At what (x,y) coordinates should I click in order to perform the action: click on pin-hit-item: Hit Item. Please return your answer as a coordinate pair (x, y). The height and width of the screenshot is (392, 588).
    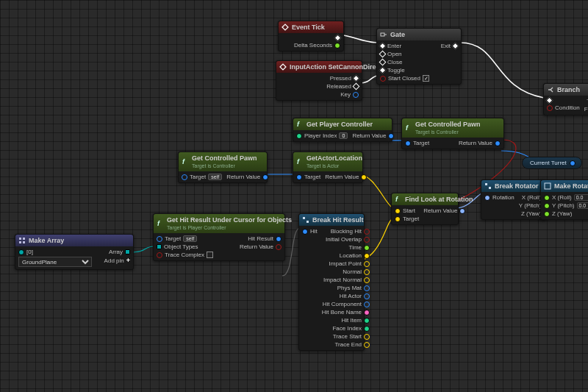
    Looking at the image, I should click on (356, 321).